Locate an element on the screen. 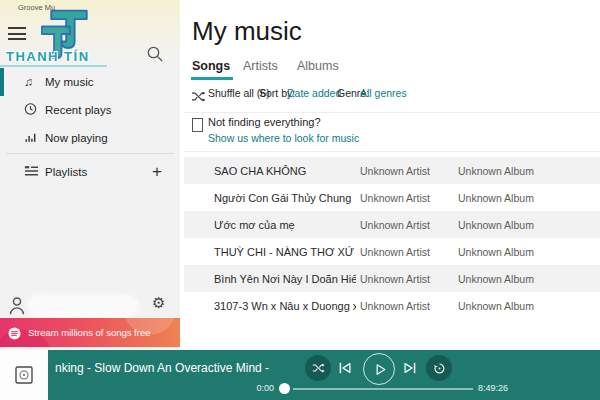 The width and height of the screenshot is (600, 400). sidebar-item-label: Now playing is located at coordinates (76, 138).